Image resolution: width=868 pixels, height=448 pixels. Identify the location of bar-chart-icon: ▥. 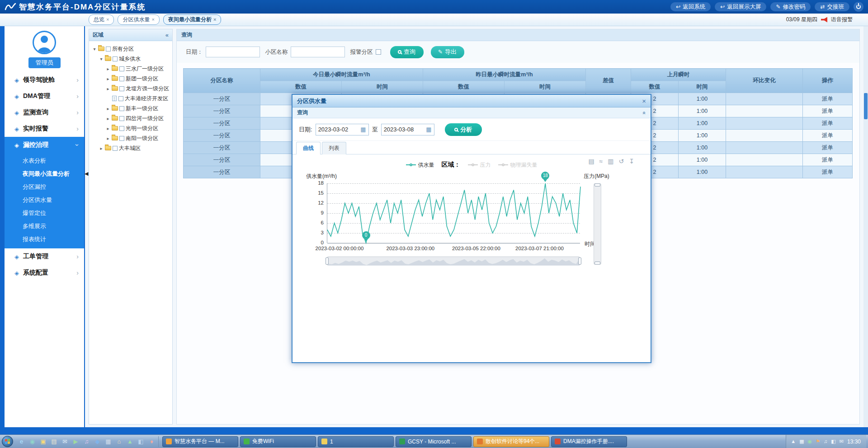
(610, 161).